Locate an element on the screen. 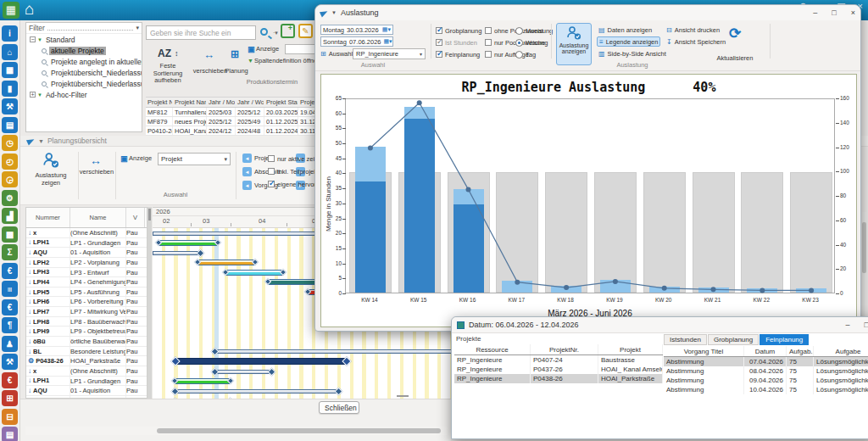  new-item-icon: + is located at coordinates (288, 31).